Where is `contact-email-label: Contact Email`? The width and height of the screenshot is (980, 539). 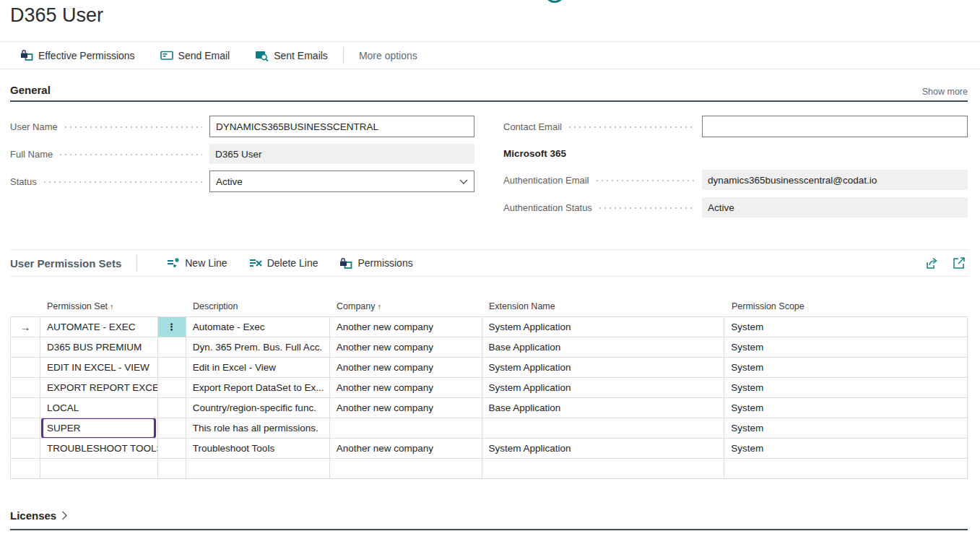
contact-email-label: Contact Email is located at coordinates (533, 127).